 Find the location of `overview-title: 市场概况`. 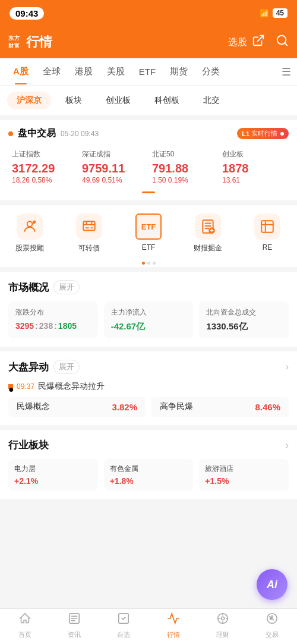

overview-title: 市场概况 is located at coordinates (29, 288).